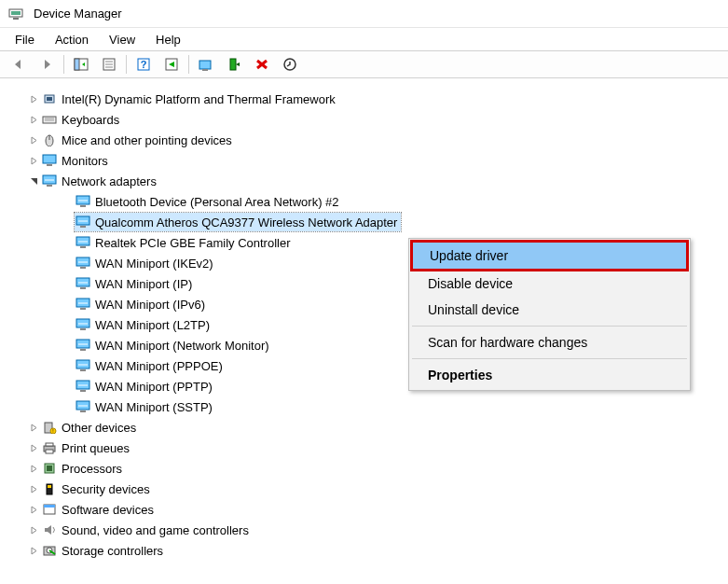 Image resolution: width=728 pixels, height=584 pixels. I want to click on tree-category-label: Intel(R) Dynamic Platform and Thermal Fr…, so click(199, 99).